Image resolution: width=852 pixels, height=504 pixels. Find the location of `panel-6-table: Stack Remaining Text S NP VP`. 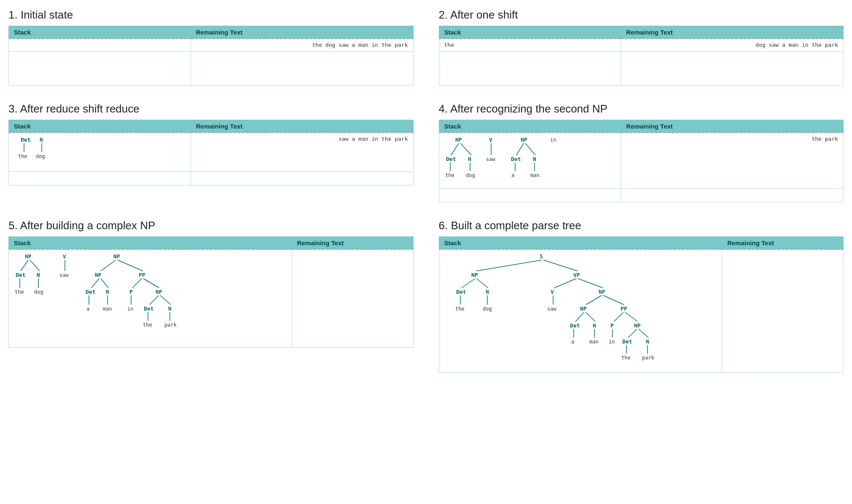

panel-6-table: Stack Remaining Text S NP VP is located at coordinates (642, 305).